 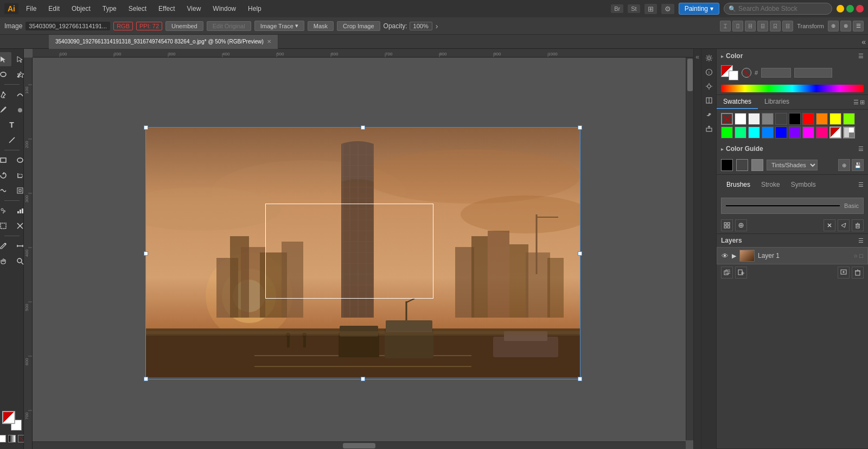 What do you see at coordinates (846, 26) in the screenshot?
I see `transform2-icon: ⊗` at bounding box center [846, 26].